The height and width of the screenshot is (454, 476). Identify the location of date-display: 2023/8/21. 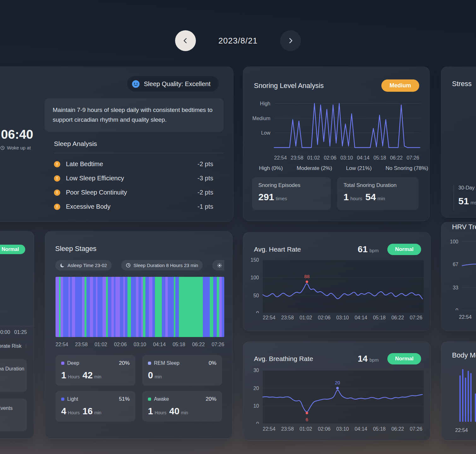
(238, 41).